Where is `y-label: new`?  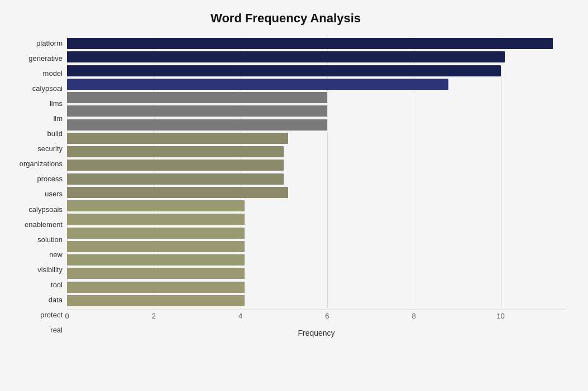
y-label: new is located at coordinates (34, 254).